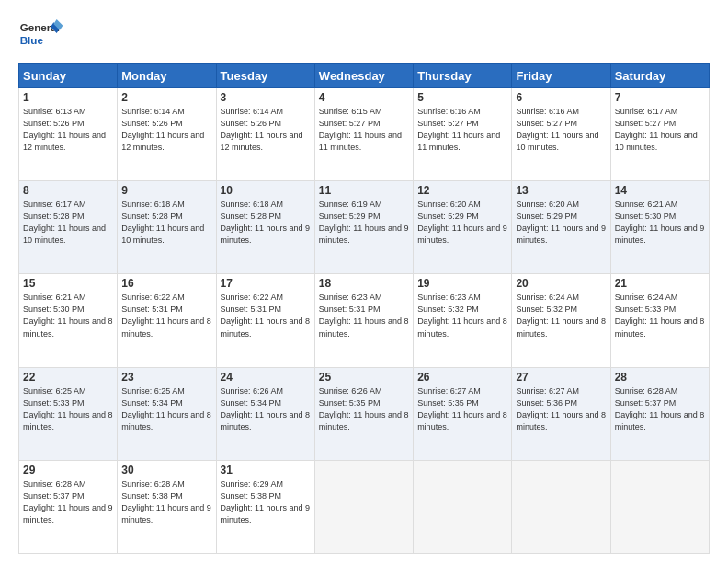  I want to click on table-row: 11Sunrise: 6:19 AMSunset: 5:29 PMDayligh…, so click(364, 228).